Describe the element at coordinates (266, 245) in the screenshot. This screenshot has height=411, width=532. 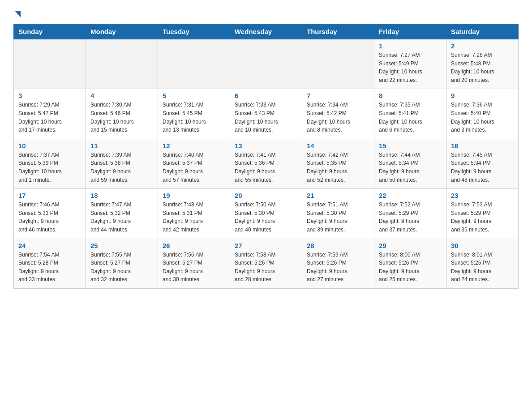
I see `day-number: 27` at that location.